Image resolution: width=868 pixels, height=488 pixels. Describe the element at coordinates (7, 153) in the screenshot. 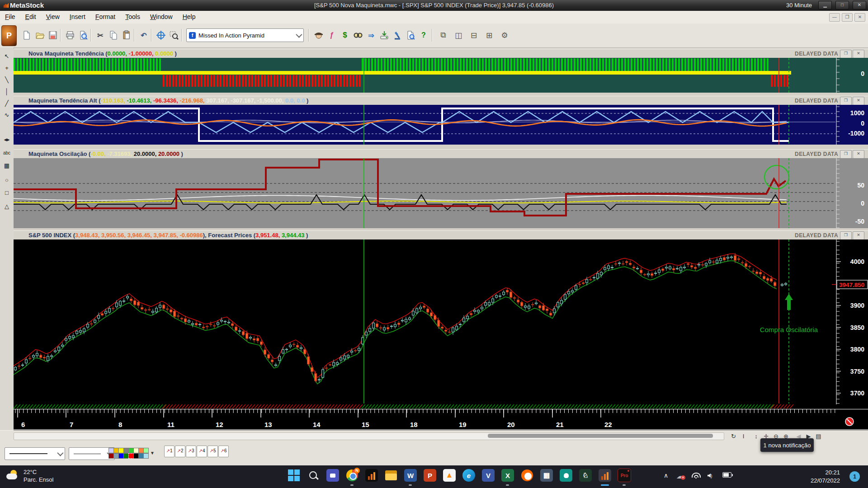

I see `tool-text-abc: abc` at that location.